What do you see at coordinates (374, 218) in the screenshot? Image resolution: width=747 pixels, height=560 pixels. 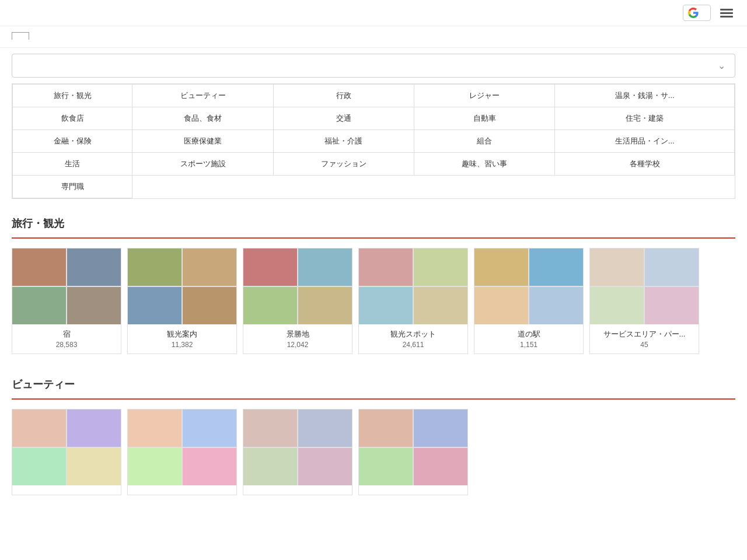 I see `section-travel: 旅行・観光` at bounding box center [374, 218].